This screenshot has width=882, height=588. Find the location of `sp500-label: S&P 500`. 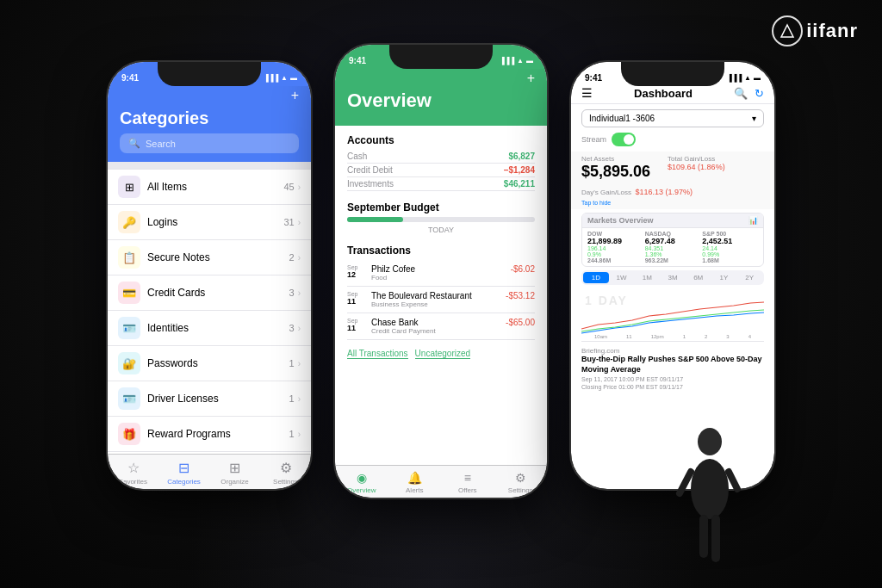

sp500-label: S&P 500 is located at coordinates (730, 234).